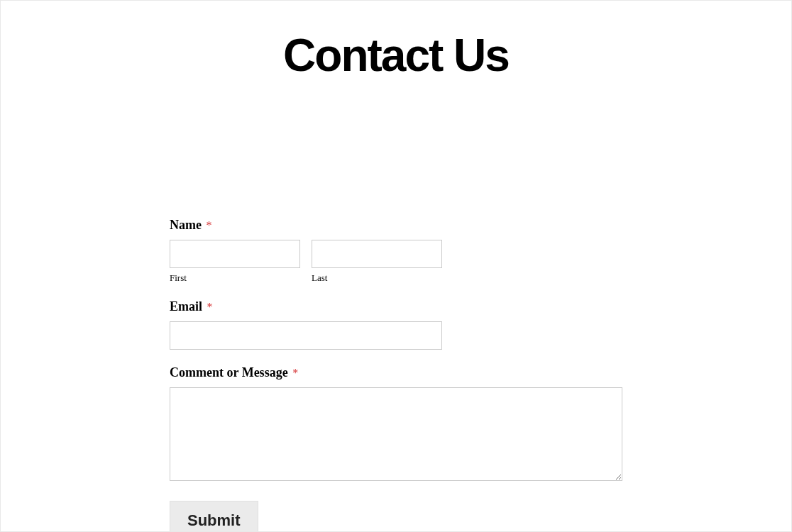  Describe the element at coordinates (235, 262) in the screenshot. I see `first-name-col: First` at that location.